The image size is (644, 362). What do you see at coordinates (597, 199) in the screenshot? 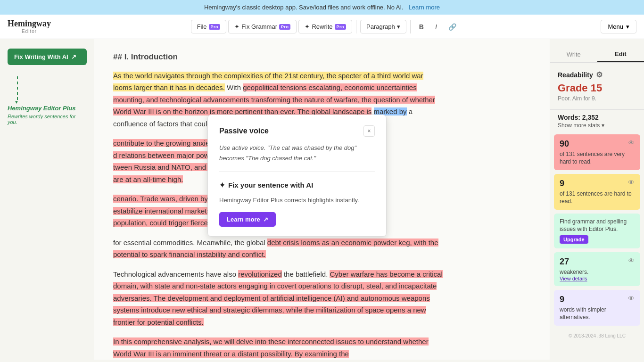
I see `right-sidebar: Write Edit Readability ⚙ Grade 15 Poor. …` at bounding box center [597, 199].